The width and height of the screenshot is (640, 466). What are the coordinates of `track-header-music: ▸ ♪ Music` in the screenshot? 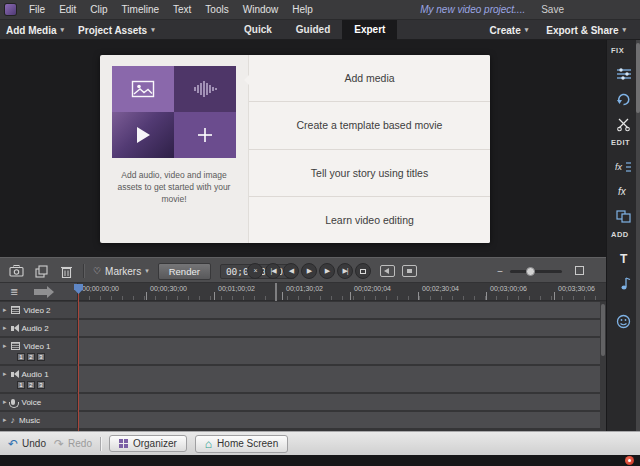 It's located at (39, 420).